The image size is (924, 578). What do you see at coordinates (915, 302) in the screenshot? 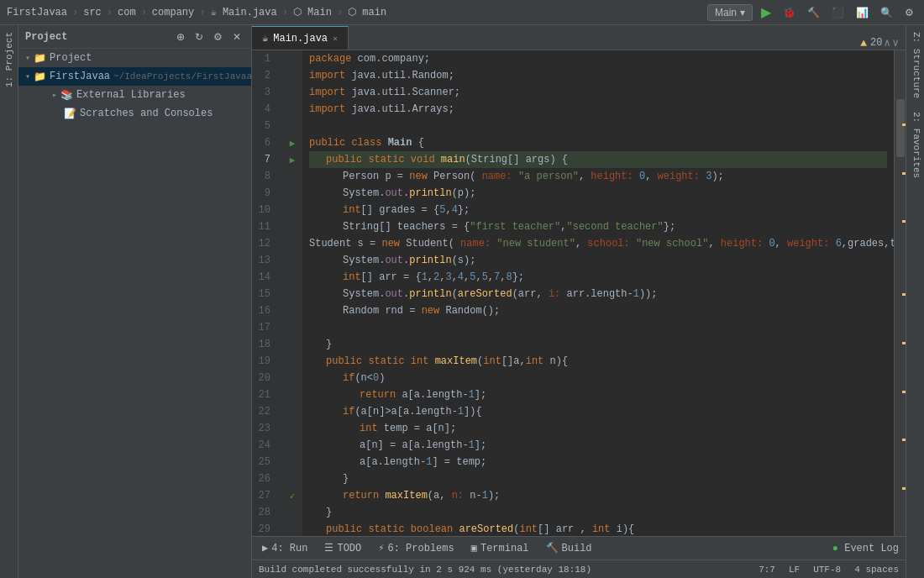
I see `right-side-tabs: Z: Structure 2: Favorites` at bounding box center [915, 302].